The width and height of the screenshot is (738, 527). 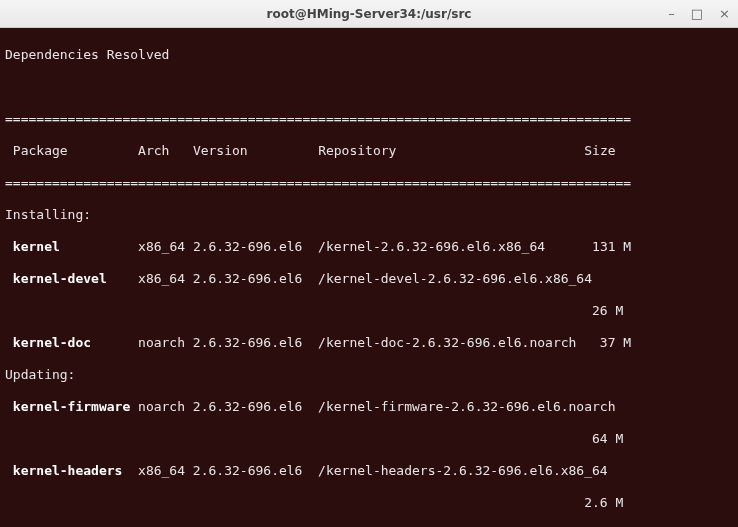 What do you see at coordinates (64, 470) in the screenshot?
I see `pkg-name: kernel-headers` at bounding box center [64, 470].